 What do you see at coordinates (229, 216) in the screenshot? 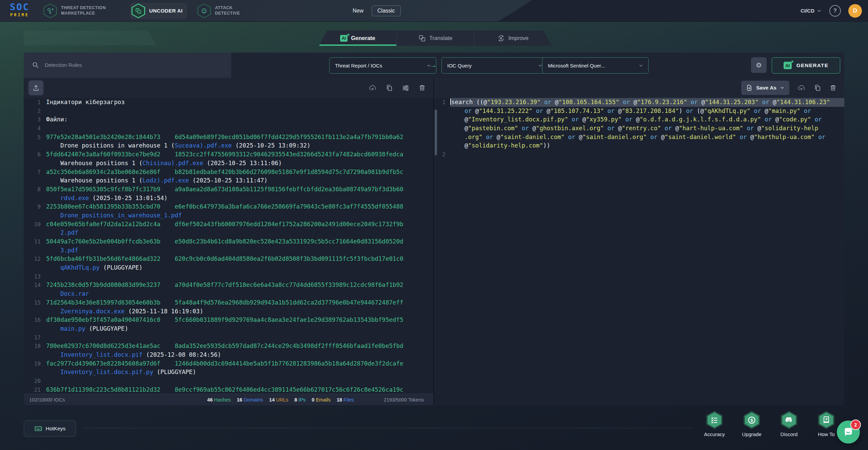
I see `editor-row: Drone_positions_in_warehouse_1.pdf` at bounding box center [229, 216].